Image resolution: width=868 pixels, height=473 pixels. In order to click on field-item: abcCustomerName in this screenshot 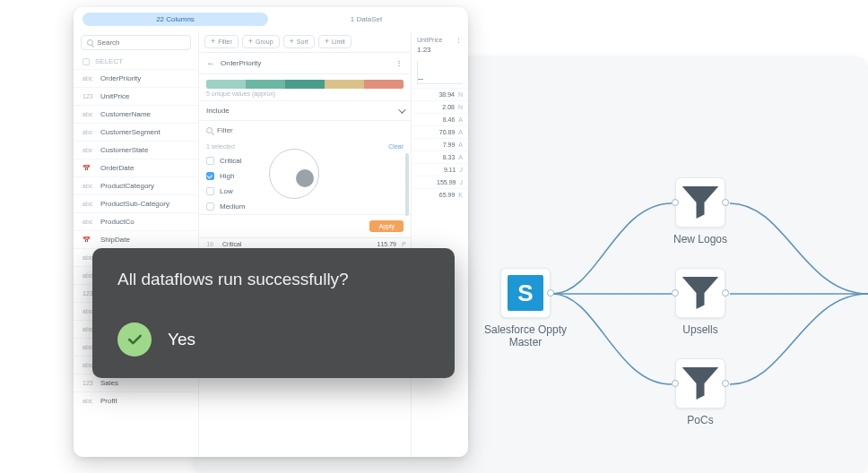, I will do `click(136, 114)`.